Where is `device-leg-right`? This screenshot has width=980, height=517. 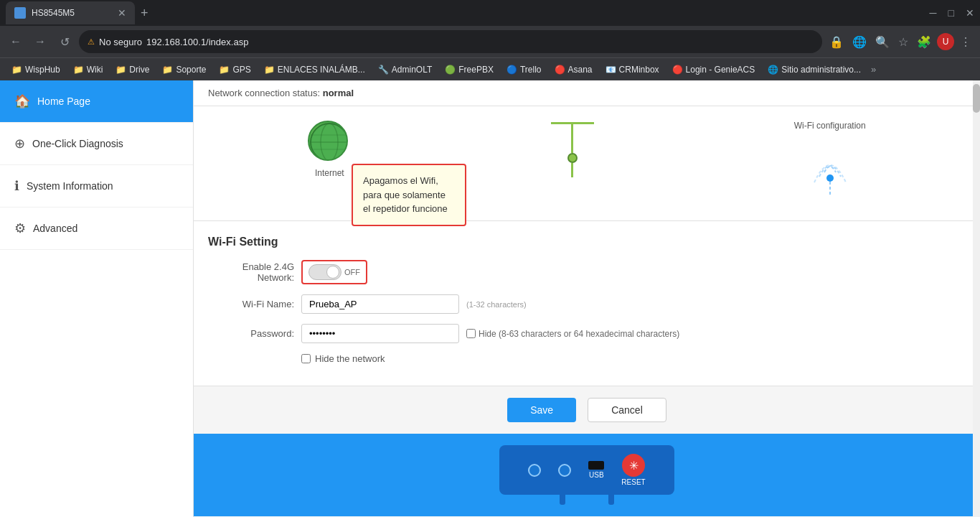 device-leg-right is located at coordinates (611, 500).